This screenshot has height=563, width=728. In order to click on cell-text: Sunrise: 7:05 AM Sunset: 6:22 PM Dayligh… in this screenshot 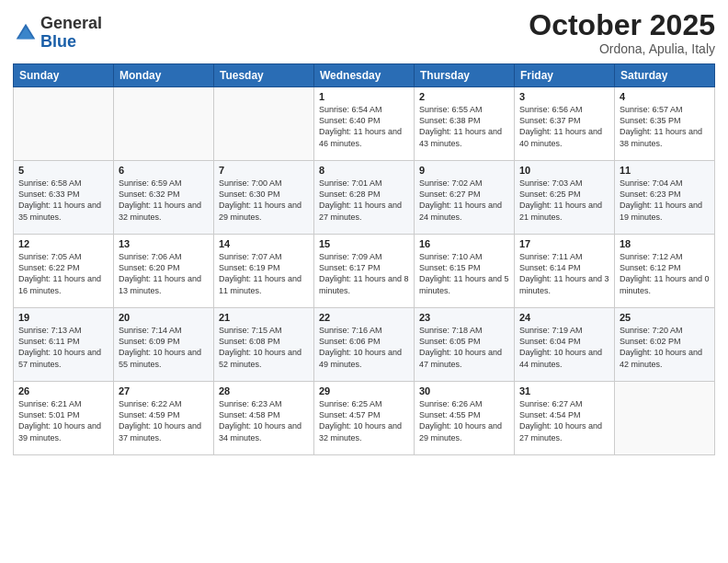, I will do `click(63, 274)`.